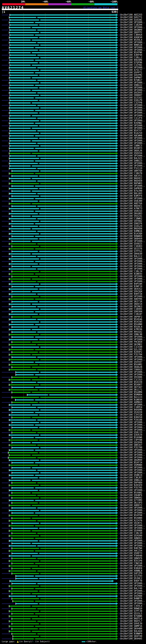  Describe the element at coordinates (131, 133) in the screenshot. I see `hit-label: UniRef100_B1AZS9` at that location.